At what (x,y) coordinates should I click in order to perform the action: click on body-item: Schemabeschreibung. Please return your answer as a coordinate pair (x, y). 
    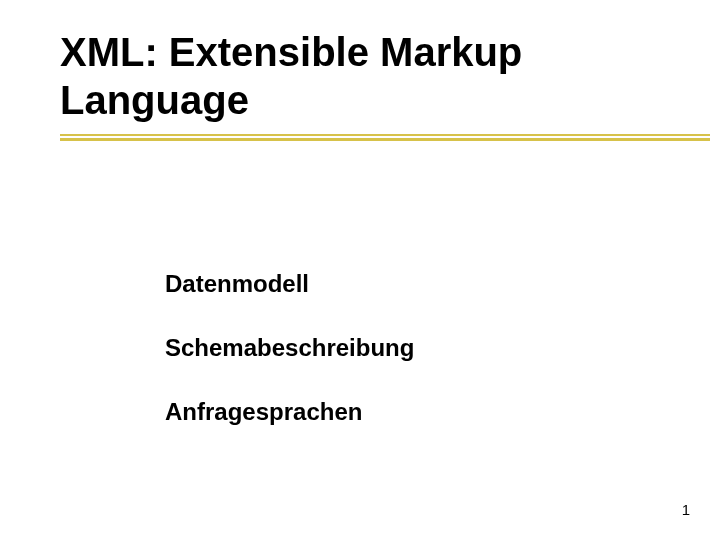
    Looking at the image, I should click on (405, 348).